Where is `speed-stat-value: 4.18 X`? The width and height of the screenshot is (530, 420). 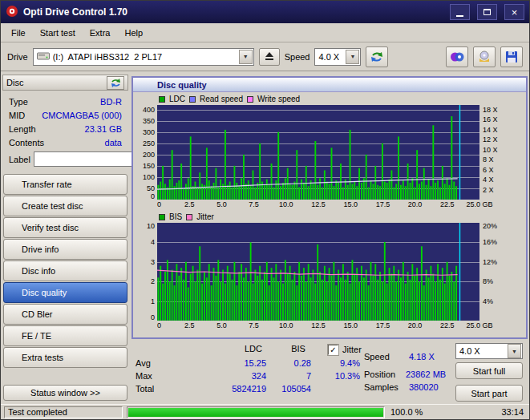 speed-stat-value: 4.18 X is located at coordinates (422, 357).